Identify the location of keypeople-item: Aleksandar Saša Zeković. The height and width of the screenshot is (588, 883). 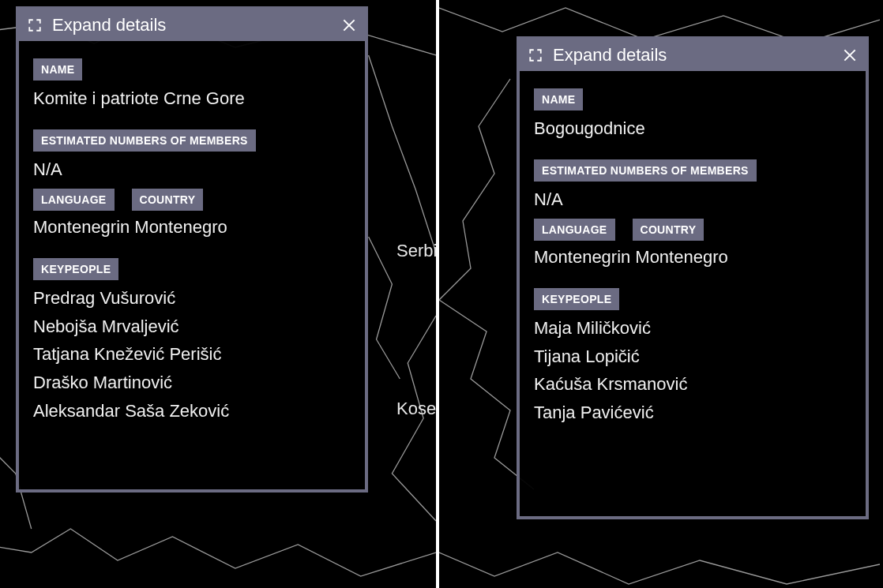
(192, 411).